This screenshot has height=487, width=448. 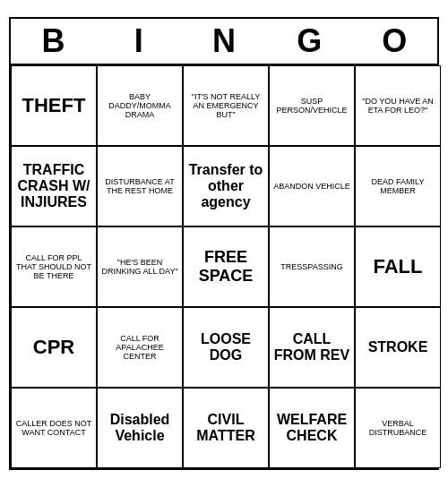 What do you see at coordinates (312, 186) in the screenshot?
I see `cell-8: ABANDON VEHICLE` at bounding box center [312, 186].